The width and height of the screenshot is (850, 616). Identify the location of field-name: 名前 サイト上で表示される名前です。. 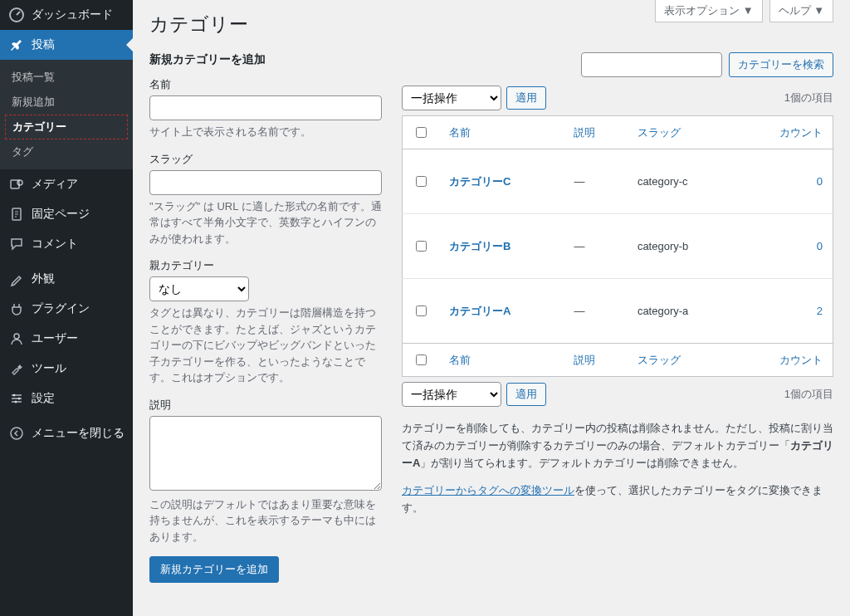
(266, 109).